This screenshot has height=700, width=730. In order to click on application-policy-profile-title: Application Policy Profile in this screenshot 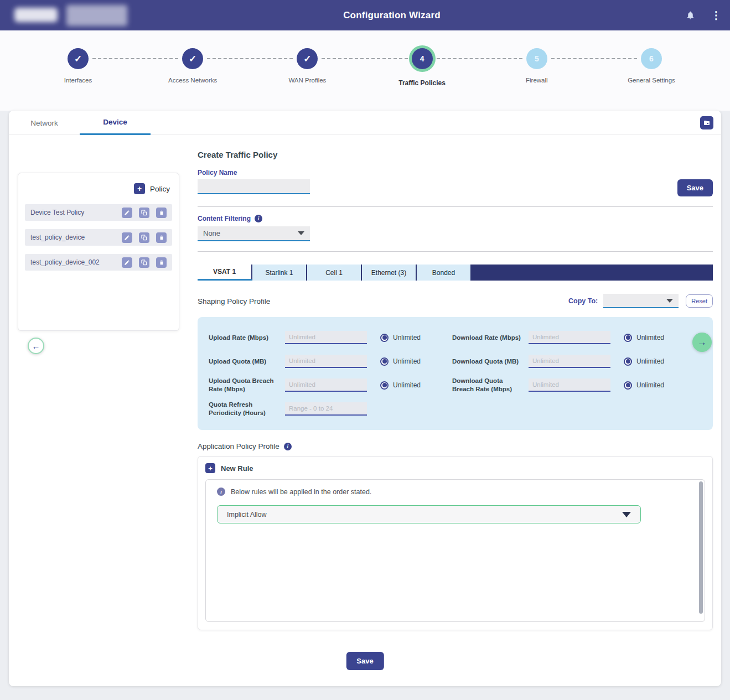, I will do `click(239, 446)`.